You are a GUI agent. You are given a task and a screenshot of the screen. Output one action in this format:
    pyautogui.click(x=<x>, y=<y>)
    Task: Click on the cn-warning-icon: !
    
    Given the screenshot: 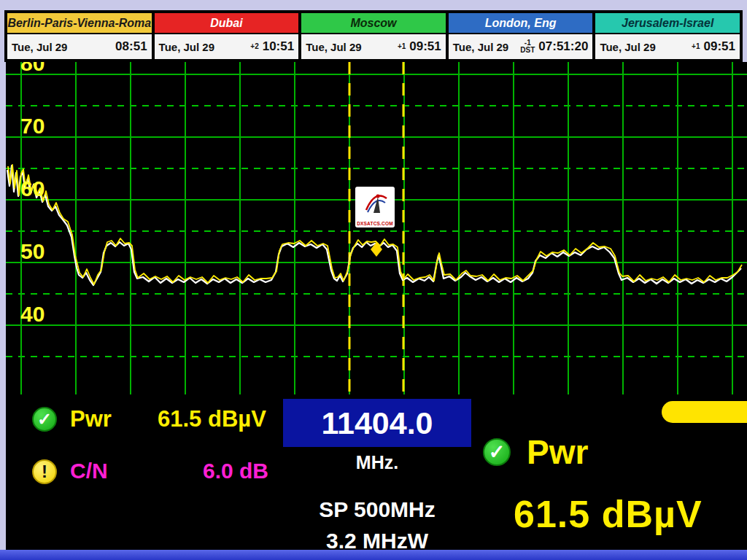 What is the action you would take?
    pyautogui.click(x=44, y=472)
    